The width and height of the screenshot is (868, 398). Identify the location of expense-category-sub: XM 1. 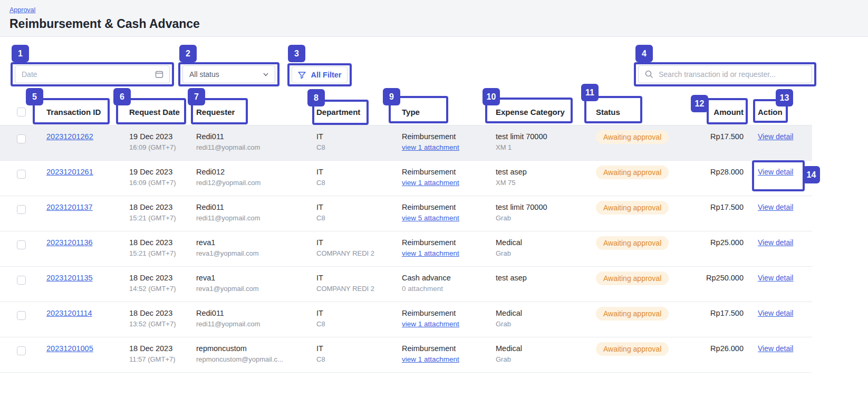
(543, 148).